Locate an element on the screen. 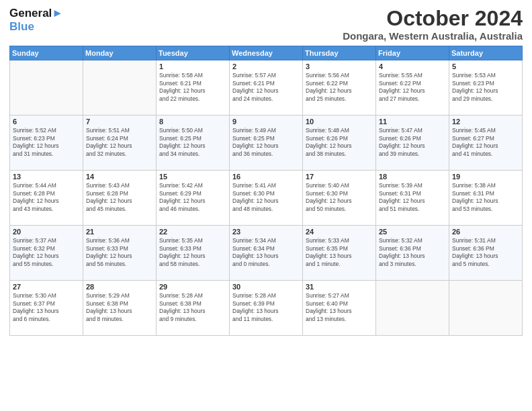  calendar-cell: 28Sunrise: 5:29 AM Sunset: 6:38 PM Dayli… is located at coordinates (120, 308).